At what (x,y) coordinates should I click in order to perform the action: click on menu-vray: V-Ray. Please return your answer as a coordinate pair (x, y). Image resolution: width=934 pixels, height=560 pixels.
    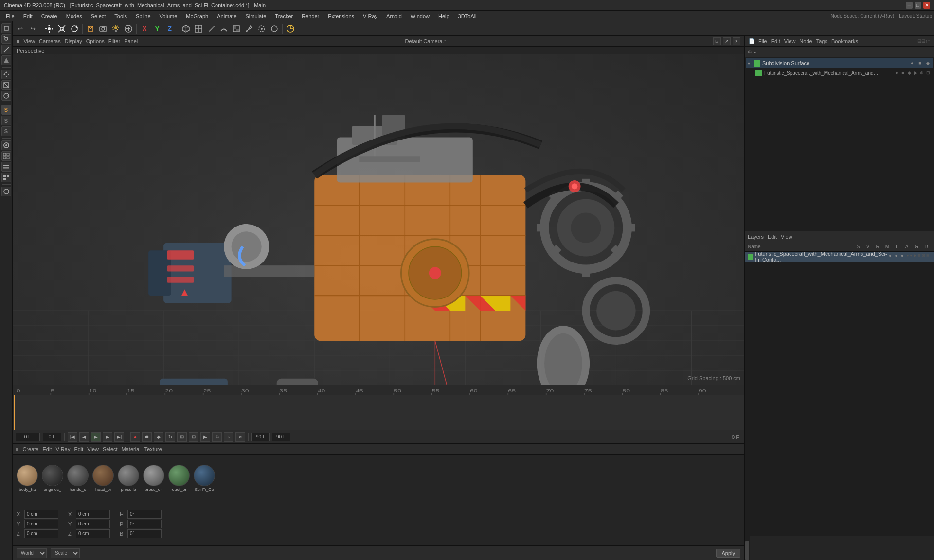
    Looking at the image, I should click on (370, 16).